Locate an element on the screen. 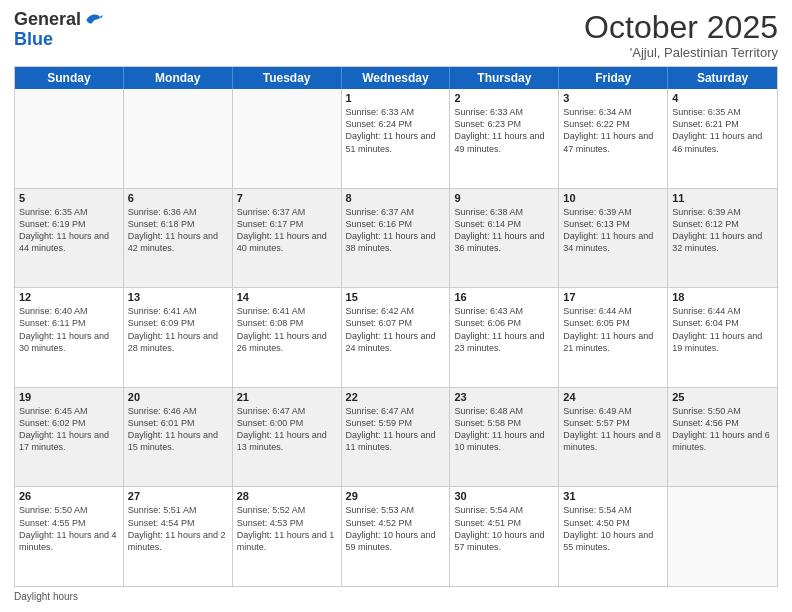 The width and height of the screenshot is (792, 612). day-number: 2 is located at coordinates (504, 98).